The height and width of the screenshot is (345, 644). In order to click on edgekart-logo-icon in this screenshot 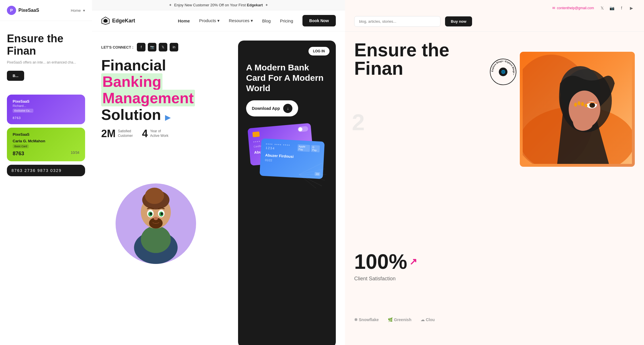, I will do `click(106, 21)`.